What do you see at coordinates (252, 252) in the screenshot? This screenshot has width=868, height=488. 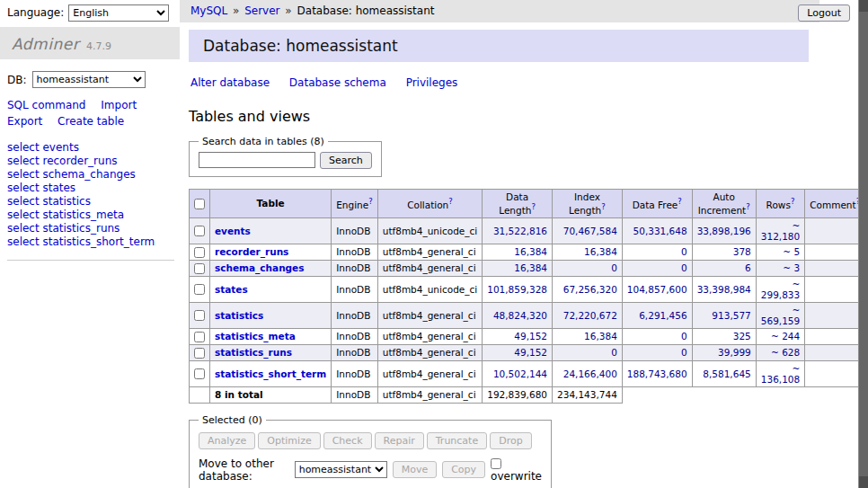 I see `table-link-recorder-runs: recorder_runs` at bounding box center [252, 252].